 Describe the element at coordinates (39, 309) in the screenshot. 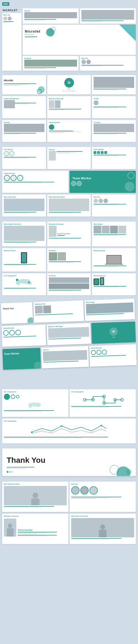

I see `mi1` at that location.